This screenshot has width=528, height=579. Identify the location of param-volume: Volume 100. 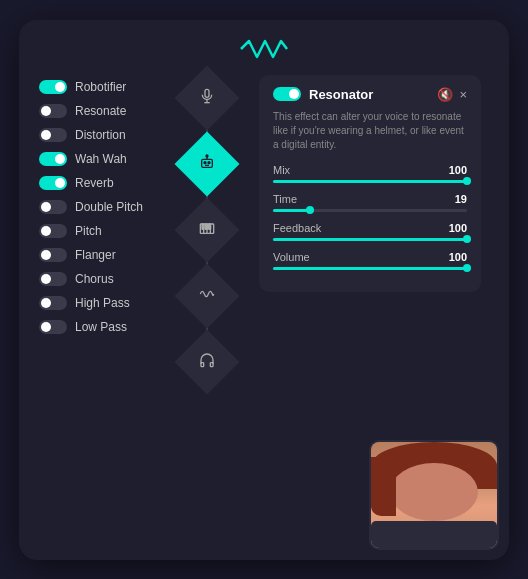
(370, 260).